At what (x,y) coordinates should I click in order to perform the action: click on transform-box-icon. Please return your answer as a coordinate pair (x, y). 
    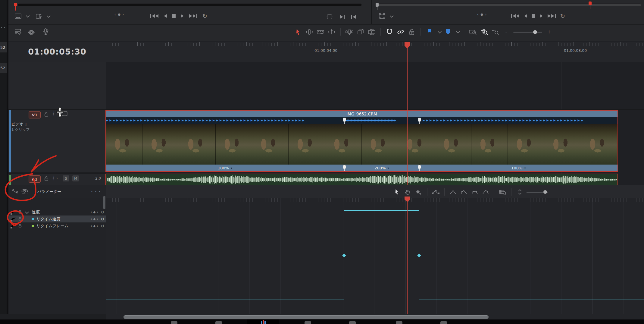
    Looking at the image, I should click on (382, 16).